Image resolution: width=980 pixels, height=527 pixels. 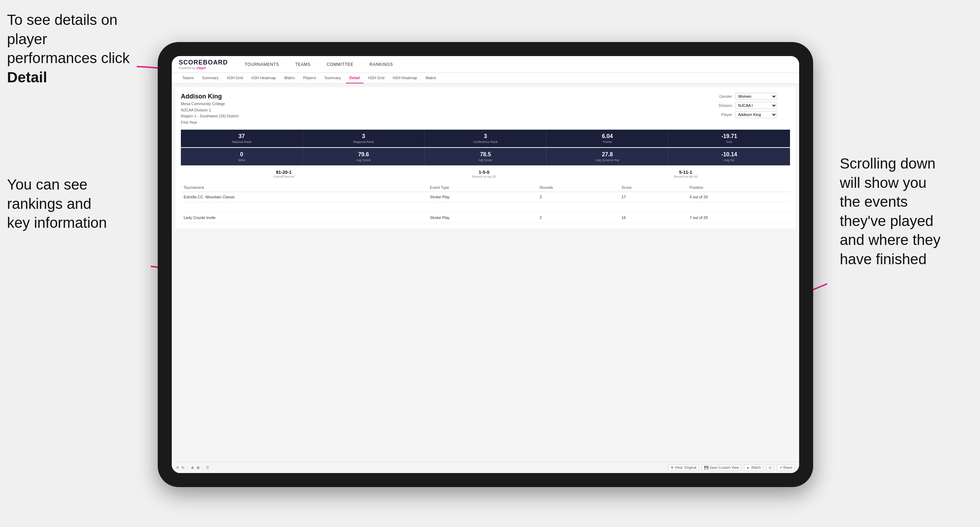 What do you see at coordinates (209, 110) in the screenshot?
I see `player-division: NJCAA Division 1` at bounding box center [209, 110].